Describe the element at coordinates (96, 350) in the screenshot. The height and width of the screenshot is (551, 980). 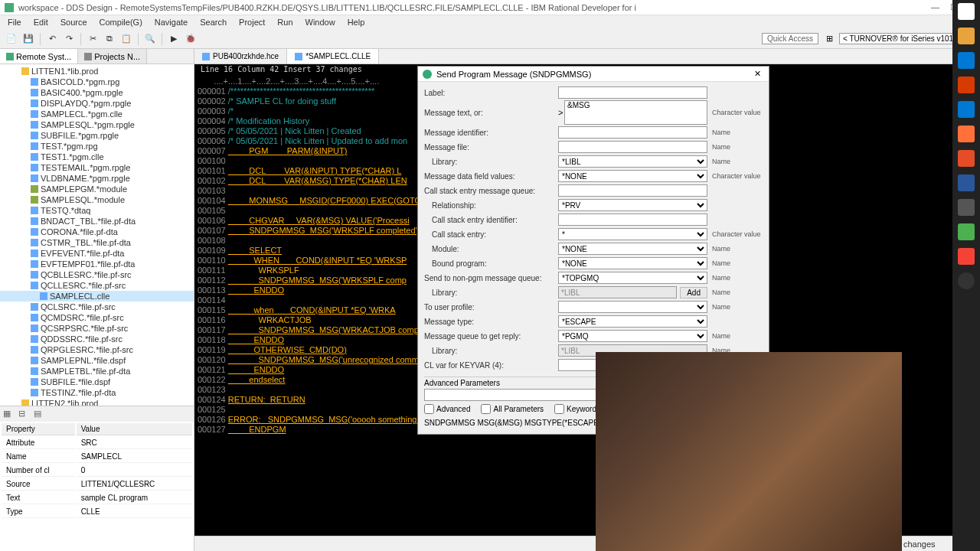
I see `tree-item: QRPGLESRC.*file.pf-src` at that location.